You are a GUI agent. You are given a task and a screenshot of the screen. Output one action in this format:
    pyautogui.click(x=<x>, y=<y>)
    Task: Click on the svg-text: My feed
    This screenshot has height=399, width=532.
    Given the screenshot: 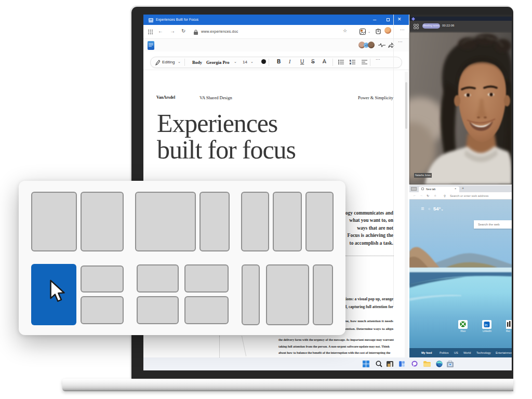 What is the action you would take?
    pyautogui.click(x=427, y=353)
    